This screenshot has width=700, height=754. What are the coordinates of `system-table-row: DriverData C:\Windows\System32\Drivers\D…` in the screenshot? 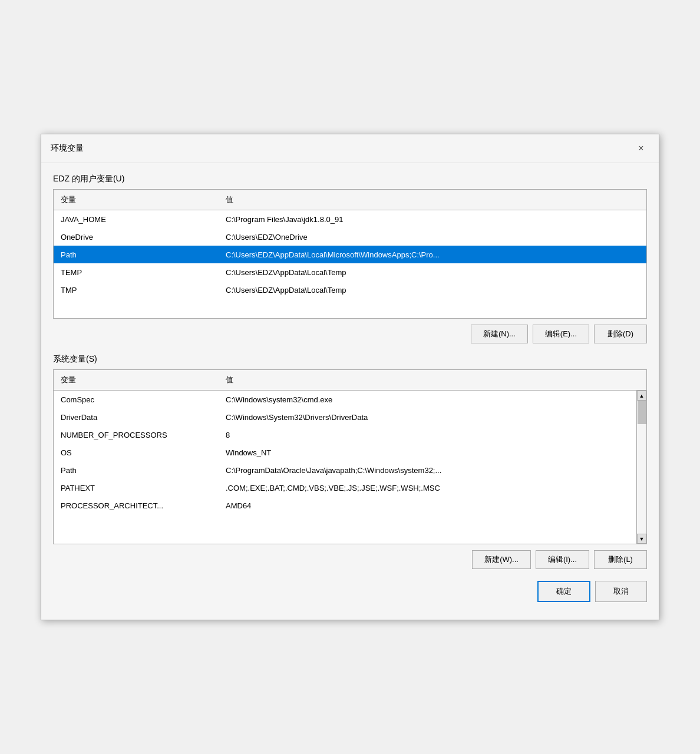 It's located at (345, 417).